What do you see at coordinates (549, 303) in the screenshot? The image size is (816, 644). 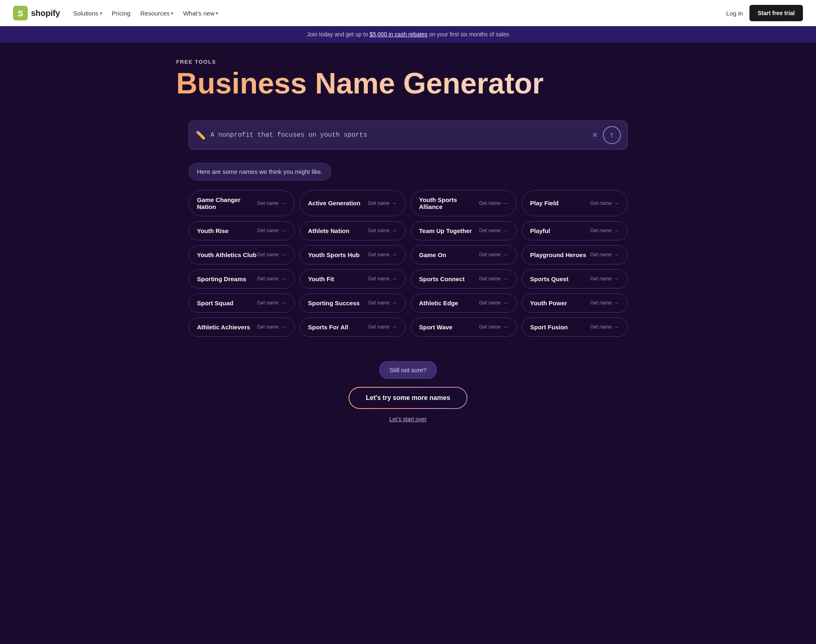 I see `name-card-title: Youth Power` at bounding box center [549, 303].